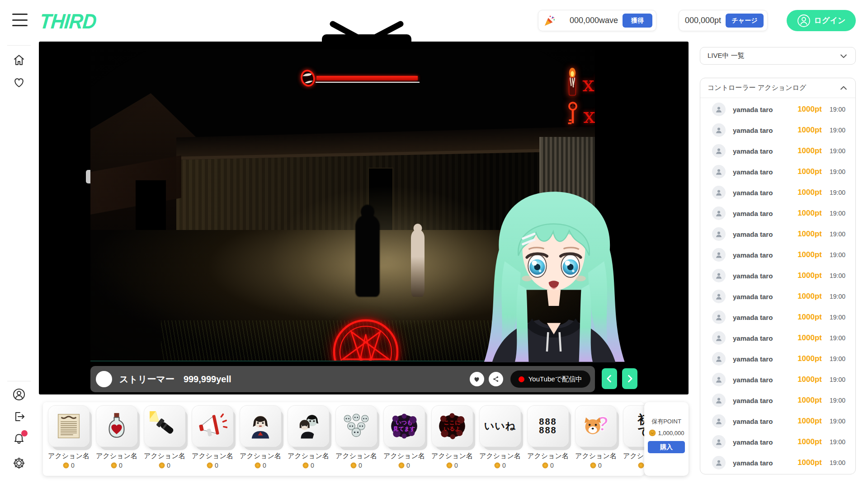 The width and height of the screenshot is (868, 488). Describe the element at coordinates (778, 88) in the screenshot. I see `action-log-header: コントローラー アクションログ` at that location.